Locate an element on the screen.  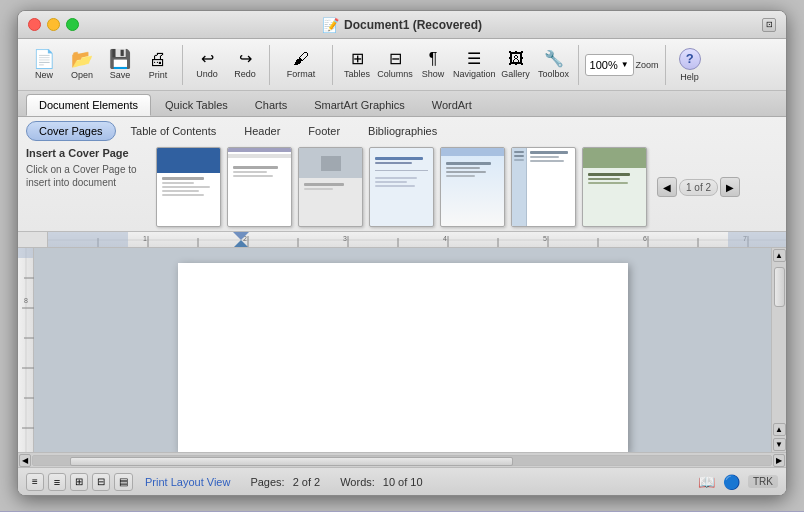
view-print-button: ⊟ is located at coordinates (101, 482).